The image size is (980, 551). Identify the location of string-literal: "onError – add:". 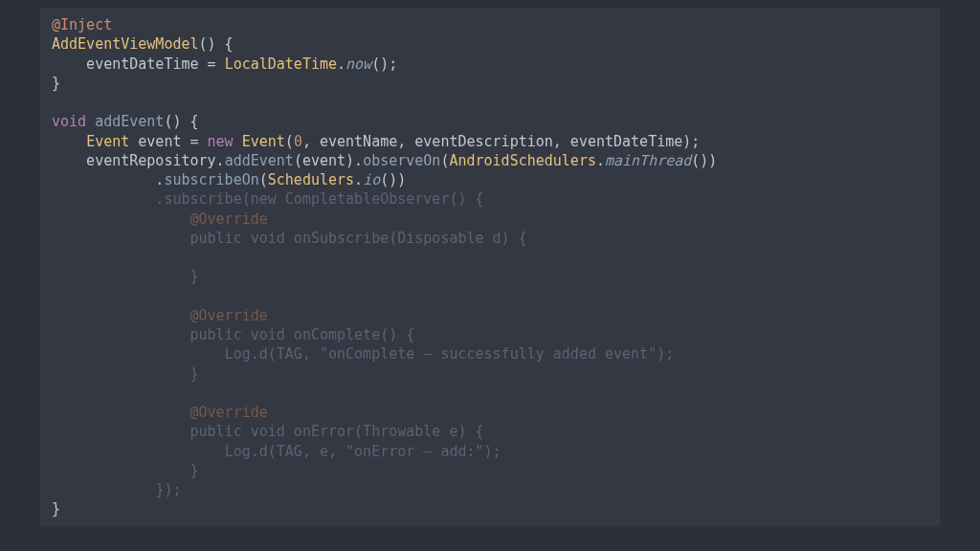
(415, 452).